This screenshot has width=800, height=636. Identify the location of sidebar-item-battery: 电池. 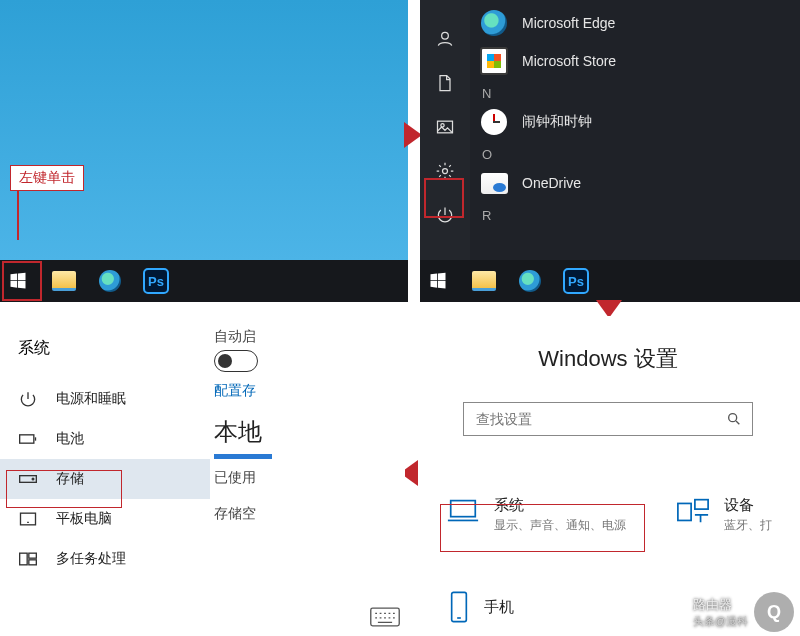
(105, 439).